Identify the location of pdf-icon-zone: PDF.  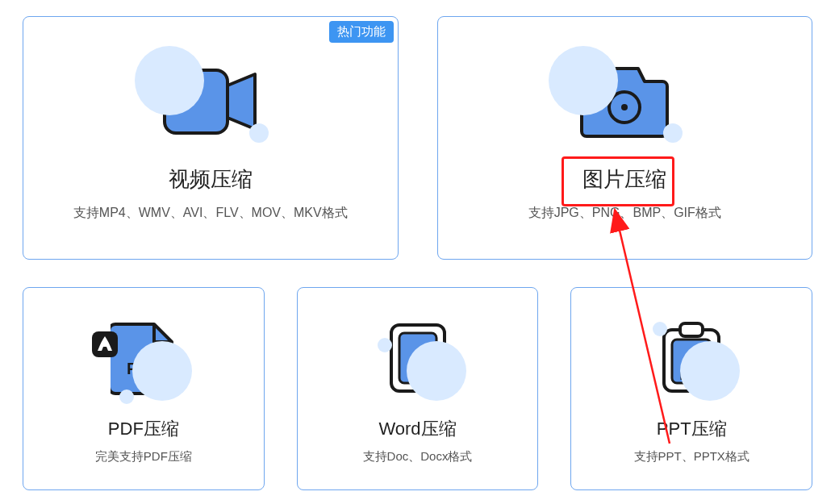
(144, 358).